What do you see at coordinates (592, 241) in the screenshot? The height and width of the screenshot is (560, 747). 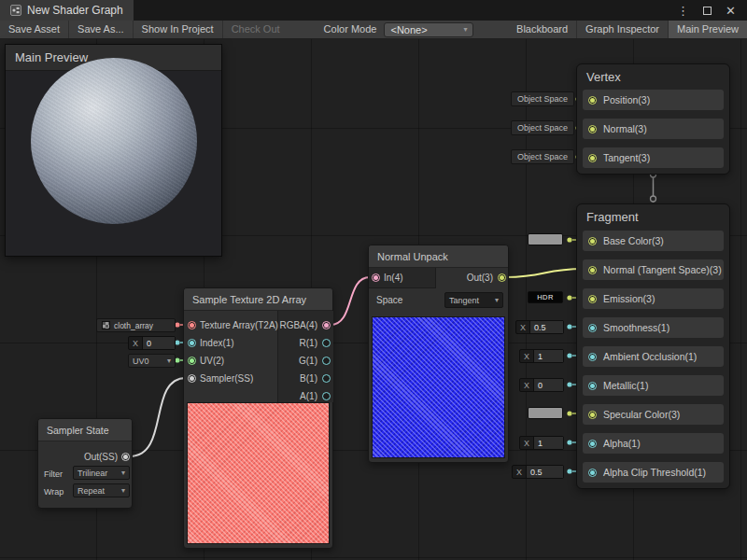 I see `port-basecolor-in` at bounding box center [592, 241].